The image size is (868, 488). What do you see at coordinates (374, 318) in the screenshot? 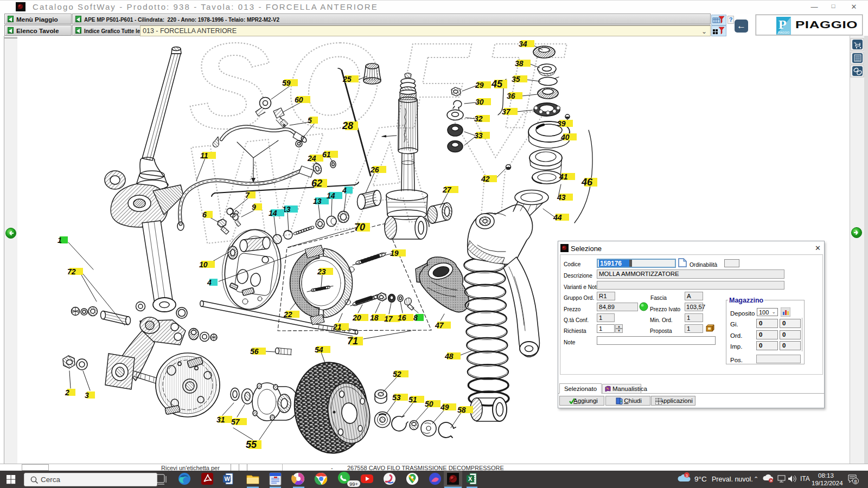
I see `svg-text: 18` at bounding box center [374, 318].